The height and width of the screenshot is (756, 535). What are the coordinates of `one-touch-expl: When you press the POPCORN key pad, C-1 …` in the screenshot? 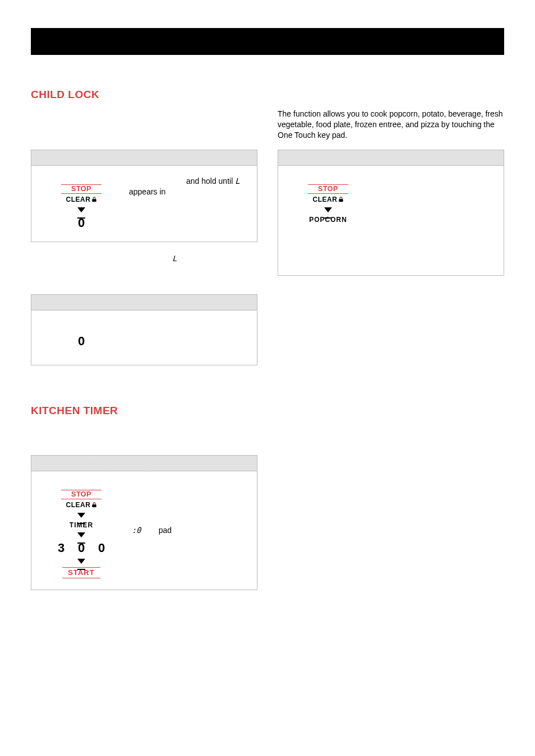 It's located at (436, 186).